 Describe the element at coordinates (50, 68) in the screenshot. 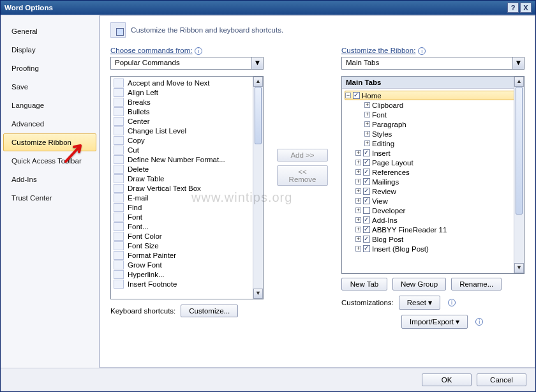

I see `sidebar-item-proofing: Proofing` at that location.